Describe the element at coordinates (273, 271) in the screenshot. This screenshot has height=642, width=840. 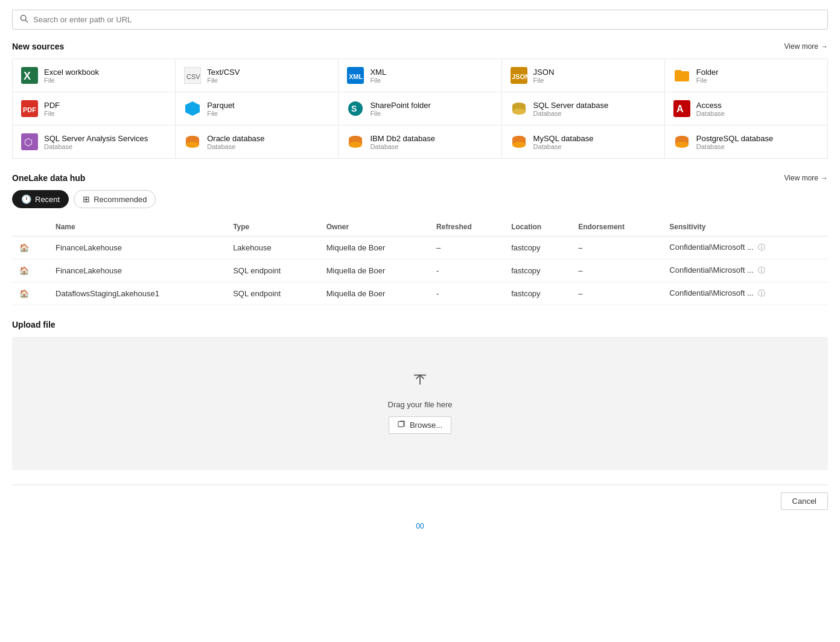
I see `row-type-1: SQL endpoint` at that location.